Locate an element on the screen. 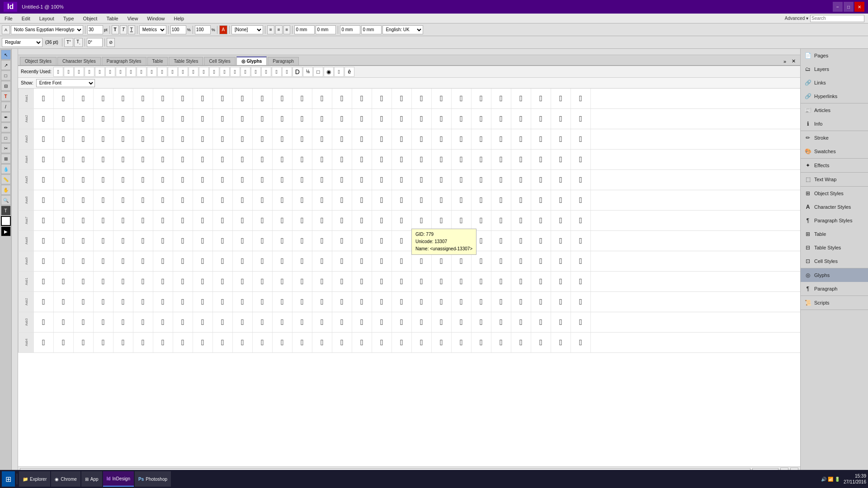 The height and width of the screenshot is (488, 868). glyph-cell: 𓂖 is located at coordinates (243, 200).